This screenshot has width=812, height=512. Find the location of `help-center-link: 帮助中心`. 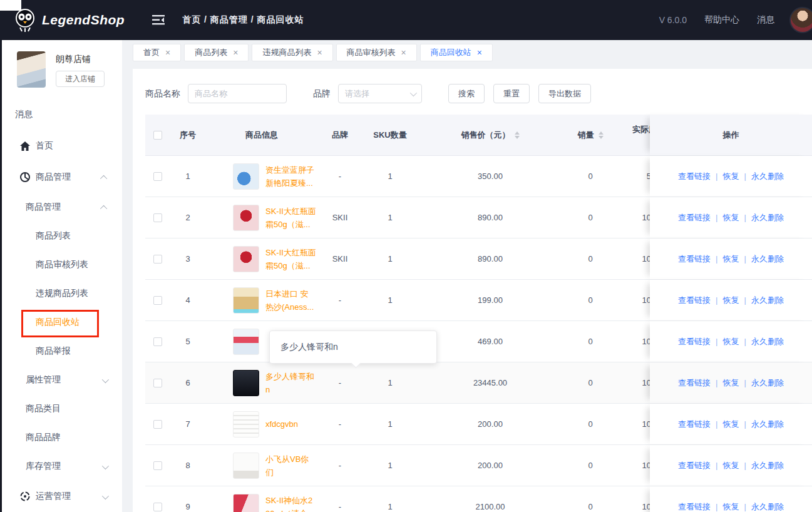

help-center-link: 帮助中心 is located at coordinates (722, 20).